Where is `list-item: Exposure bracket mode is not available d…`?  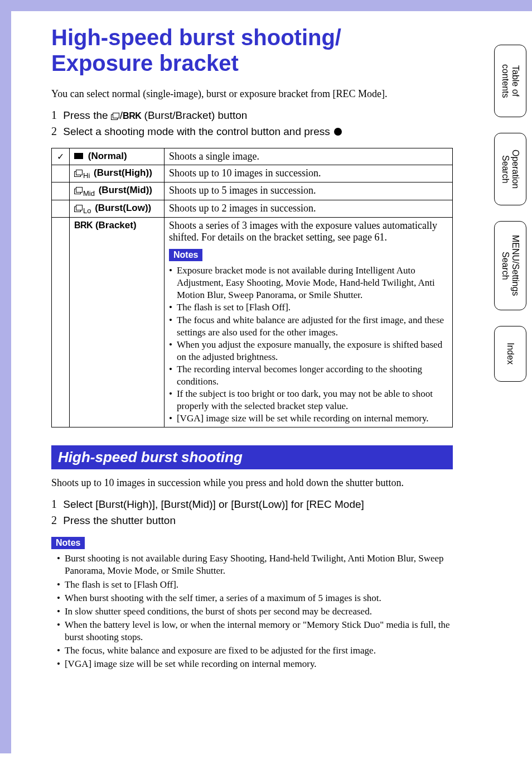
list-item: Exposure bracket mode is not available d… is located at coordinates (308, 283).